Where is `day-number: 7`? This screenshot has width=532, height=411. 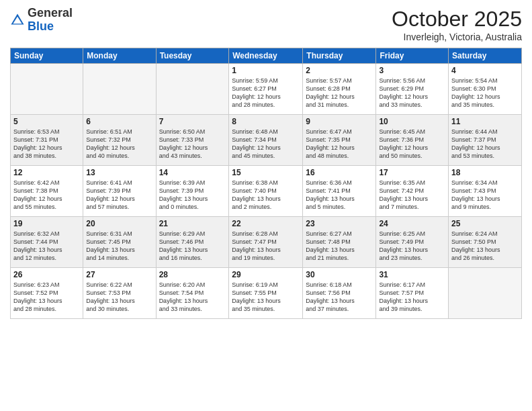
day-number: 7 is located at coordinates (193, 122).